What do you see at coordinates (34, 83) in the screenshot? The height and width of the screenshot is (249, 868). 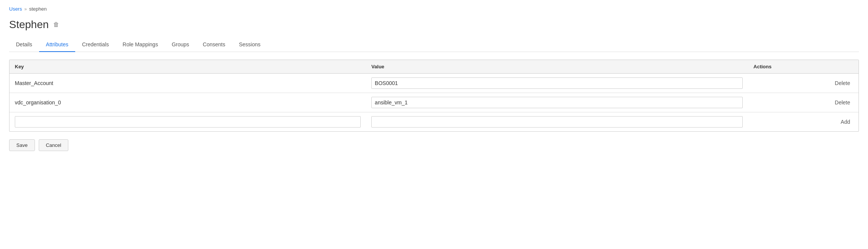 I see `key-value: Master_Account` at bounding box center [34, 83].